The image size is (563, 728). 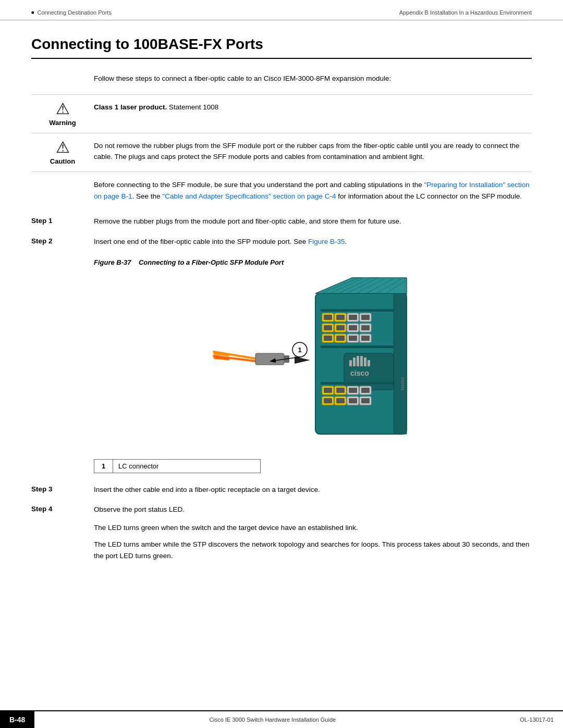 What do you see at coordinates (282, 47) in the screenshot?
I see `page-title: Connecting to 100BASE-FX Ports` at bounding box center [282, 47].